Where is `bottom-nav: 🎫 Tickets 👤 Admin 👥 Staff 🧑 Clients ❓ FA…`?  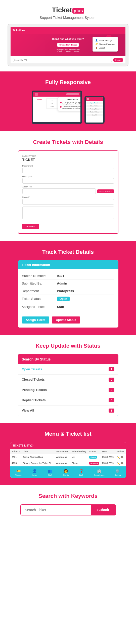 bottom-nav: 🎫 Tickets 👤 Admin 👥 Staff 🧑 Clients ❓ FA… is located at coordinates (68, 472).